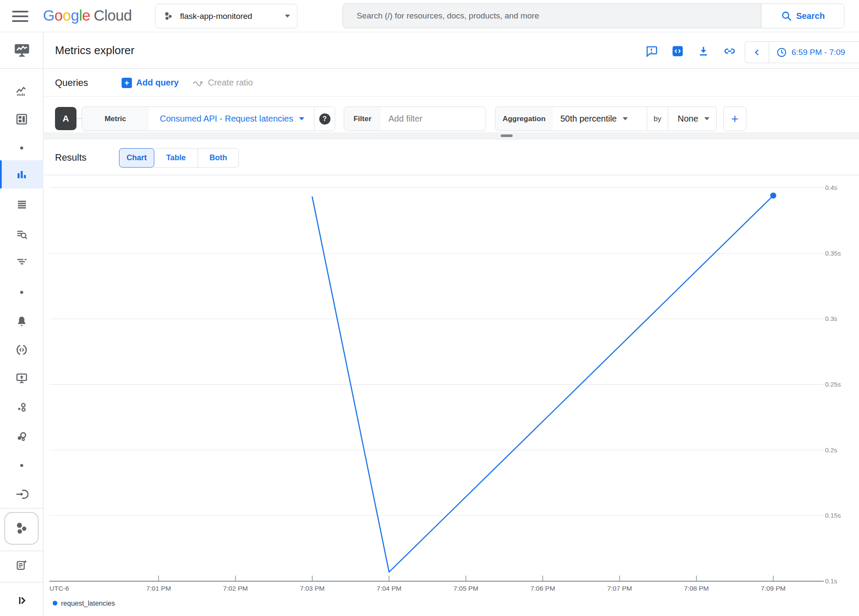 Image resolution: width=859 pixels, height=616 pixels. I want to click on svg-text: 7:05 PM, so click(466, 589).